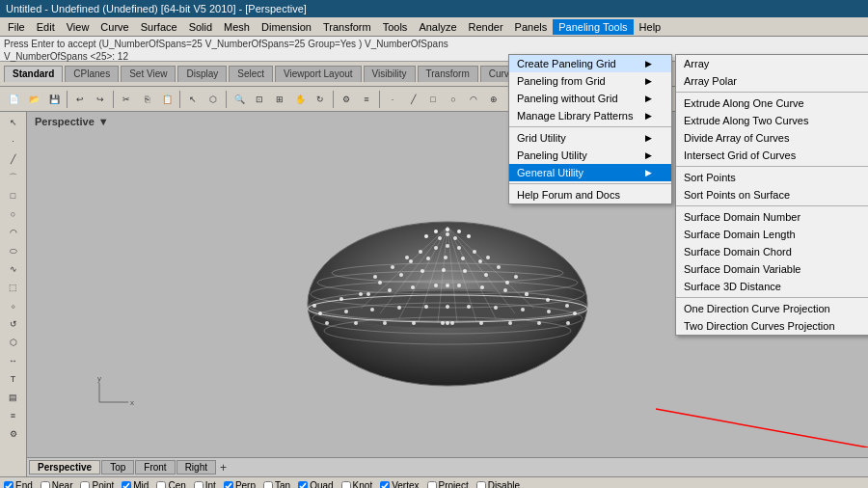 The width and height of the screenshot is (868, 488). Describe the element at coordinates (16, 27) in the screenshot. I see `menu-file: File` at that location.